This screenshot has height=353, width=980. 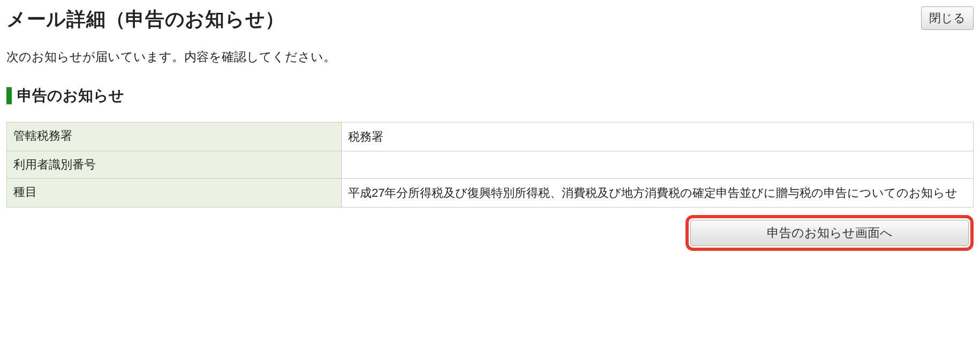 I want to click on section-heading: 申告のお知らせ, so click(x=490, y=96).